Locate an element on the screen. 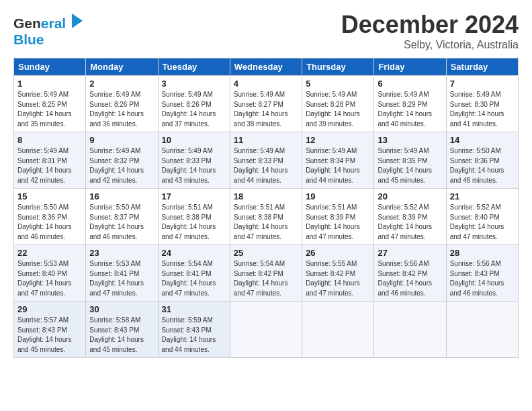 The image size is (532, 411). sunrise-text: Sunrise: 5:59 AM is located at coordinates (194, 321).